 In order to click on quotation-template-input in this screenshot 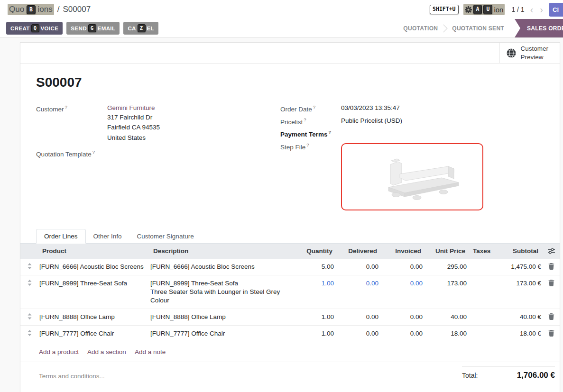, I will do `click(194, 154)`.